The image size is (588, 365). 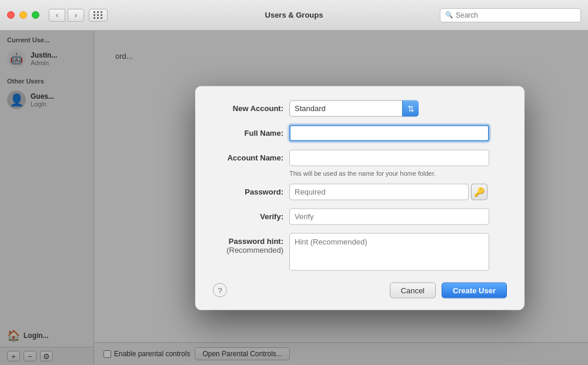 What do you see at coordinates (360, 216) in the screenshot?
I see `verify-row: Verify:` at bounding box center [360, 216].